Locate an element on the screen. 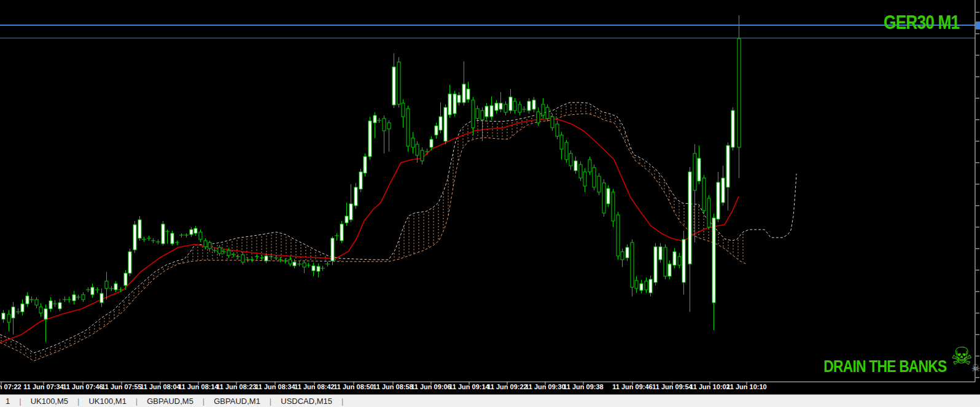  time-axis-label: 11 Jun 09:14 is located at coordinates (469, 387).